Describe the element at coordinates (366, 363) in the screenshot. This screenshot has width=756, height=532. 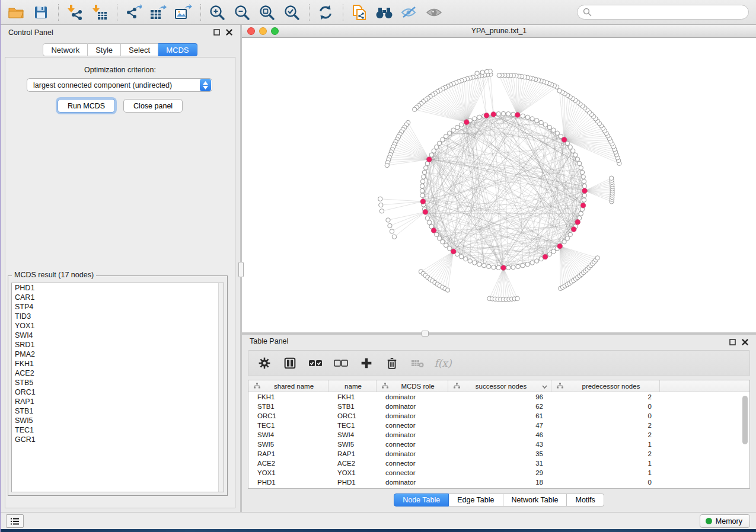
I see `add-column-button` at that location.